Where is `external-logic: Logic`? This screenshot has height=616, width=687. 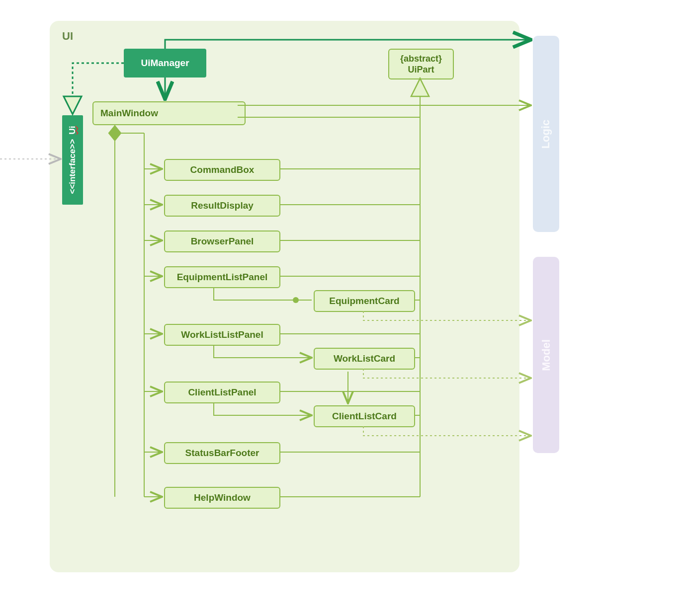
external-logic: Logic is located at coordinates (546, 134).